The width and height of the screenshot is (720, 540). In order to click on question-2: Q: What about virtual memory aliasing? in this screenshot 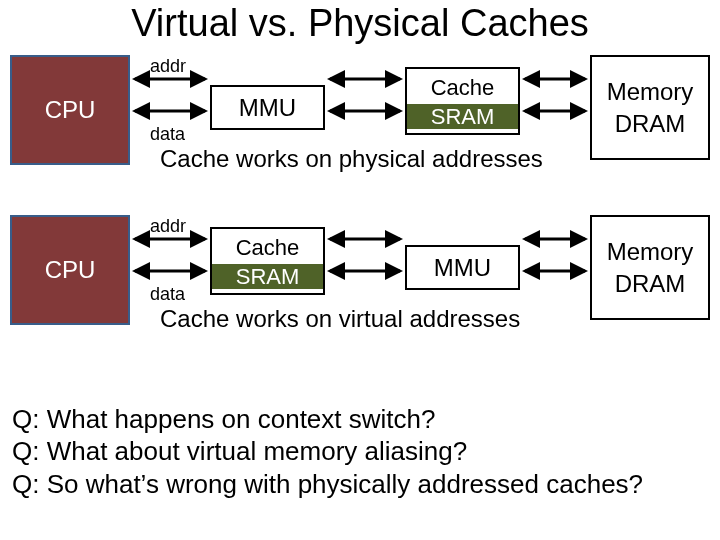, I will do `click(328, 452)`.